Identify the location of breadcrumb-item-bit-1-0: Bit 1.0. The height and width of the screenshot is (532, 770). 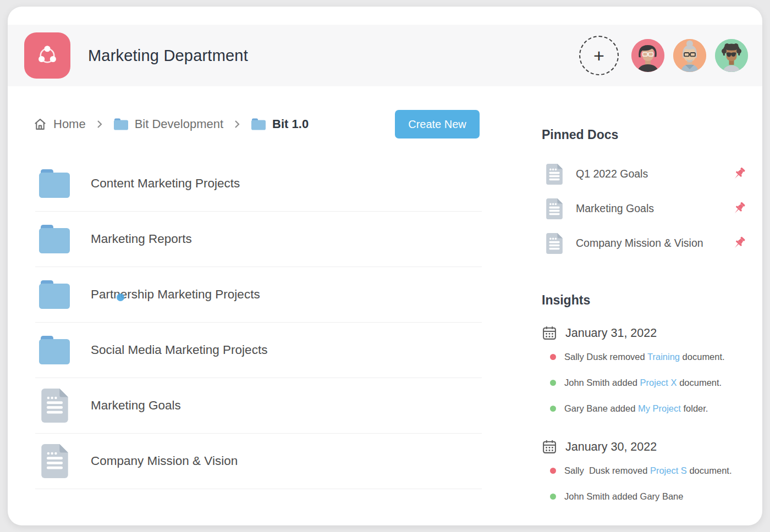
(279, 124).